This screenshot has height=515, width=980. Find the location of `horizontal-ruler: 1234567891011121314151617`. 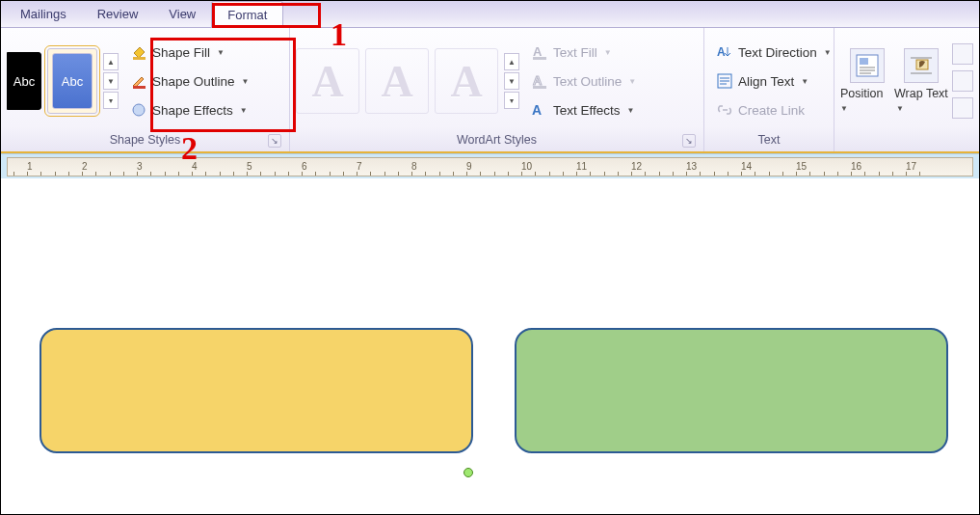

horizontal-ruler: 1234567891011121314151617 is located at coordinates (490, 167).